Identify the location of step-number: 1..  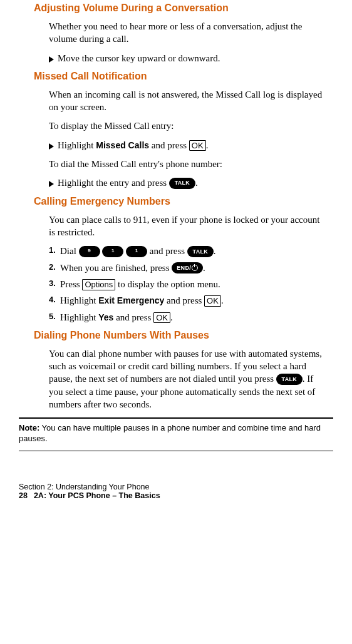
(53, 252).